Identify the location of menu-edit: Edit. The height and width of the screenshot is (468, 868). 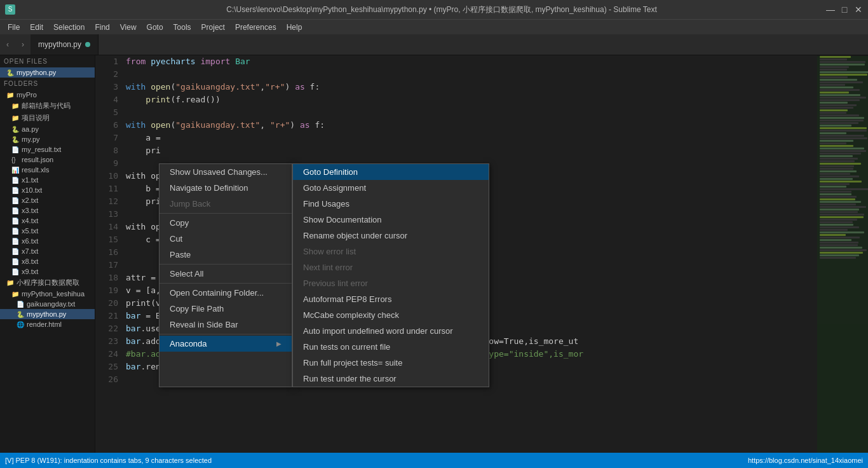
(37, 27).